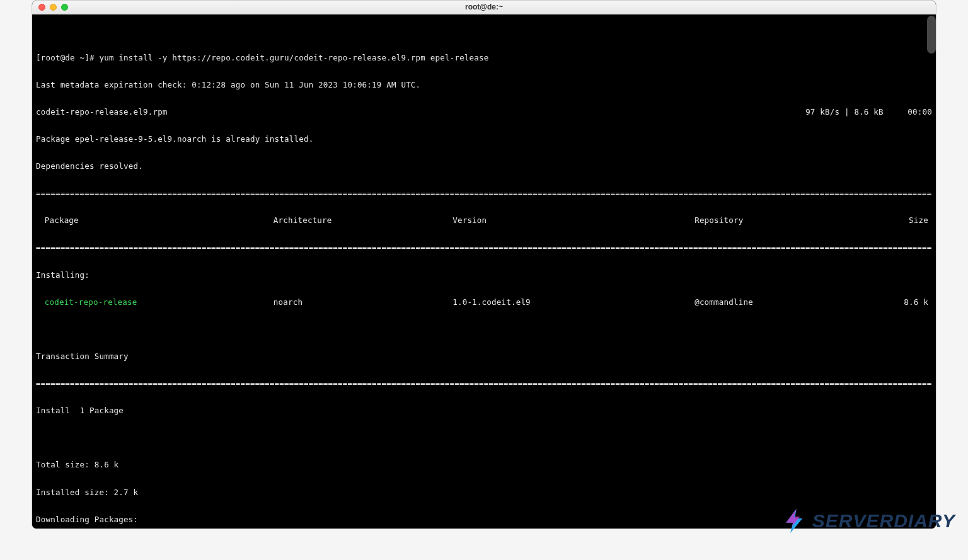 The height and width of the screenshot is (560, 968). Describe the element at coordinates (102, 112) in the screenshot. I see `output-text: codeit-repo-release.el9.rpm` at that location.